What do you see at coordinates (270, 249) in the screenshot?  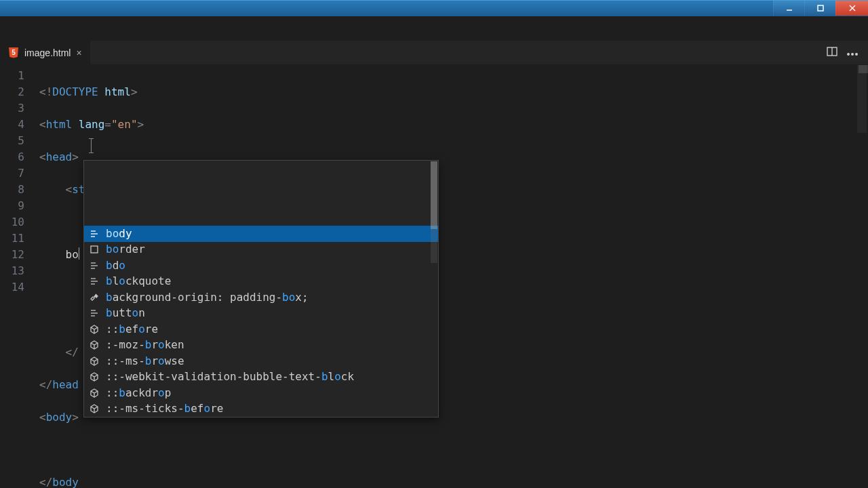 I see `suggest-item-label: border` at bounding box center [270, 249].